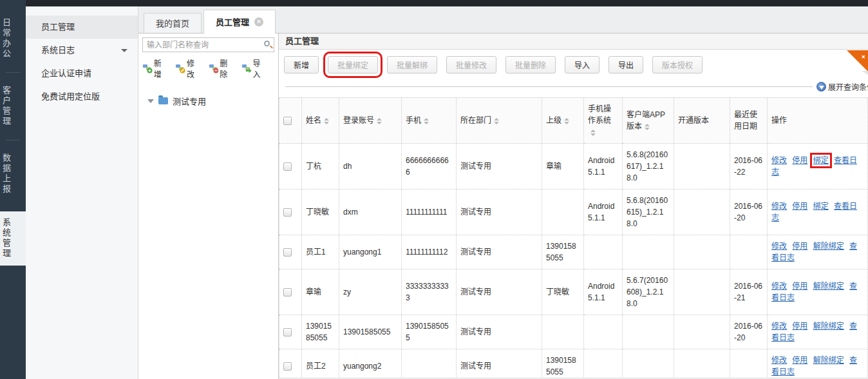 The image size is (868, 379). What do you see at coordinates (151, 101) in the screenshot?
I see `caret-down-icon` at bounding box center [151, 101].